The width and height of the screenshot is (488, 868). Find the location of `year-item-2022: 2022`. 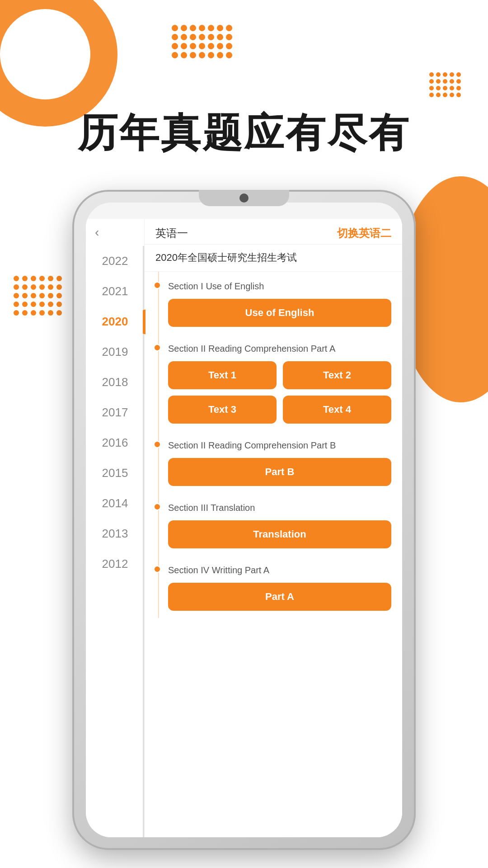

year-item-2022: 2022 is located at coordinates (115, 261).